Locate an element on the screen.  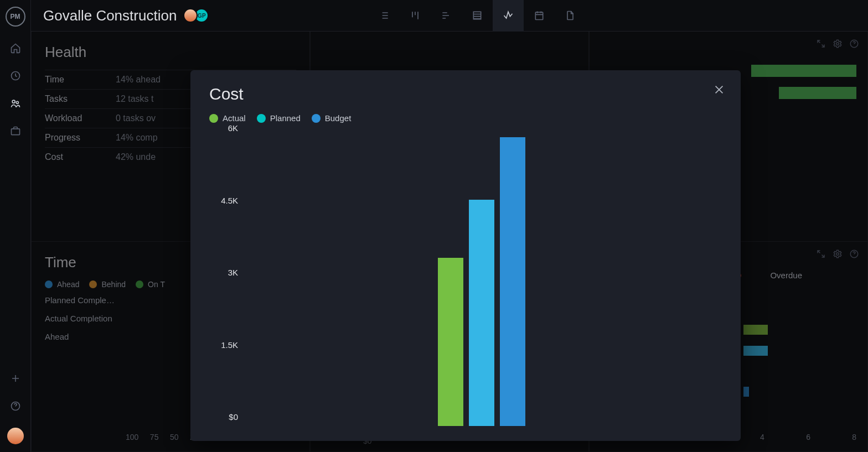
modal-title: Cost is located at coordinates (466, 94).